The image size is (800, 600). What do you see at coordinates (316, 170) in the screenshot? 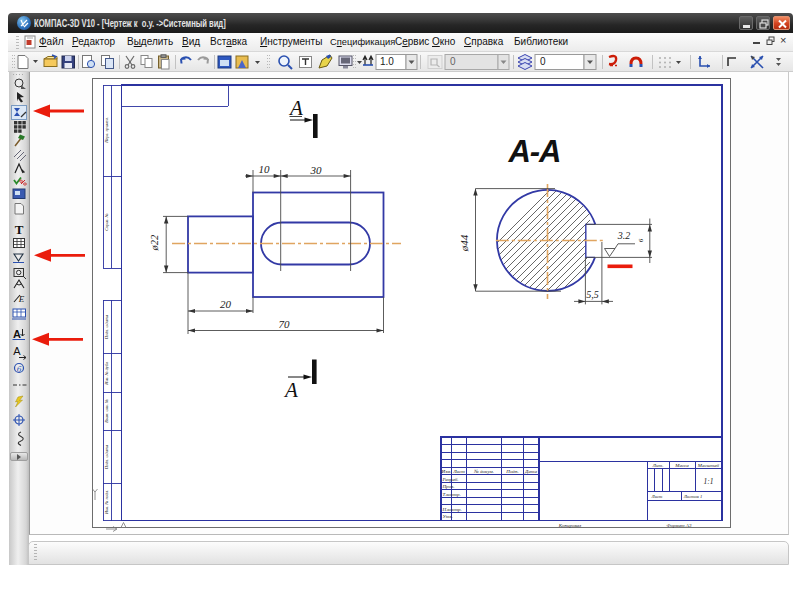
I see `svg-text: 30` at bounding box center [316, 170].